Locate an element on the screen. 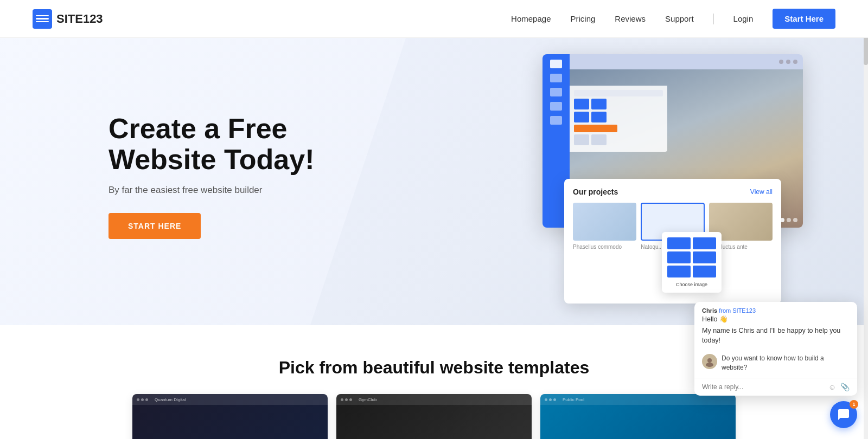  tpl-topbar-pool: Public Pool is located at coordinates (638, 399).